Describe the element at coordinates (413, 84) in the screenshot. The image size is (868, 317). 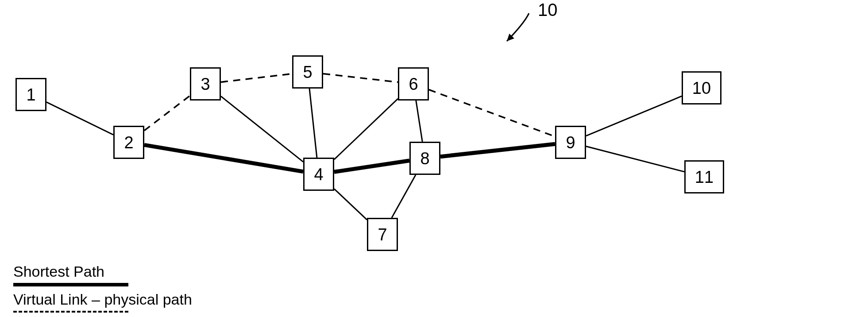
I see `node-6: 6` at that location.